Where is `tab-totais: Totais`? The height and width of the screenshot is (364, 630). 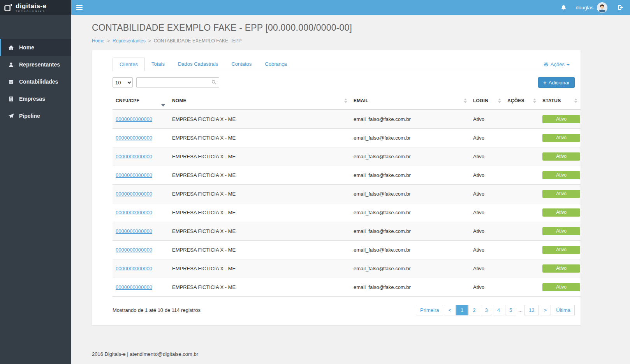 tab-totais: Totais is located at coordinates (158, 65).